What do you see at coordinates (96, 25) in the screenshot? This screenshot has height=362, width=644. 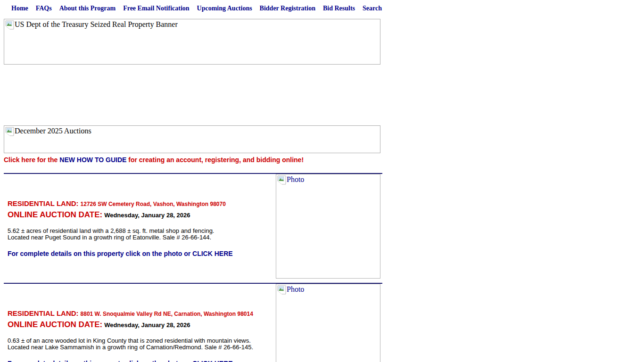 I see `treasury-banner-alt-text: US Dept of the Treasury Seized Real Prop…` at bounding box center [96, 25].